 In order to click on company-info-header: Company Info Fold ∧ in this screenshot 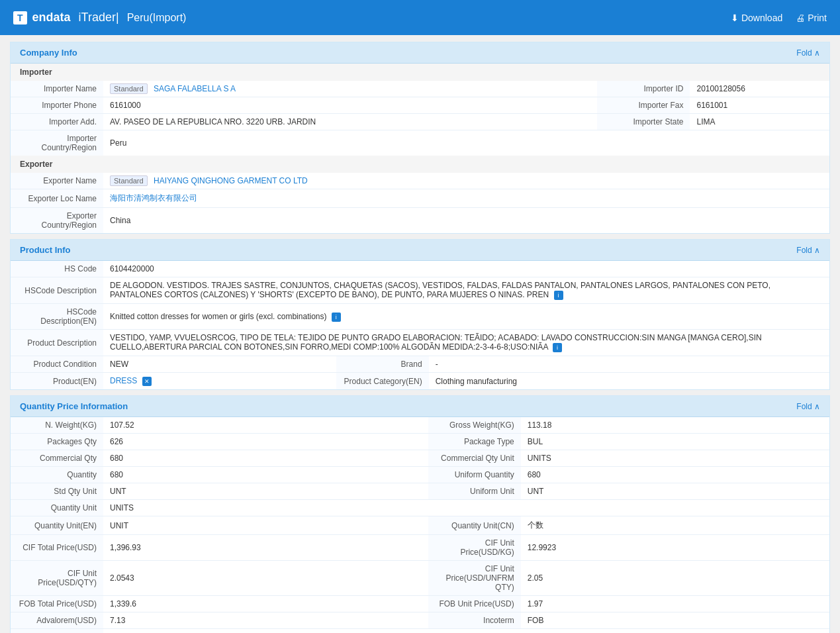, I will do `click(420, 53)`.